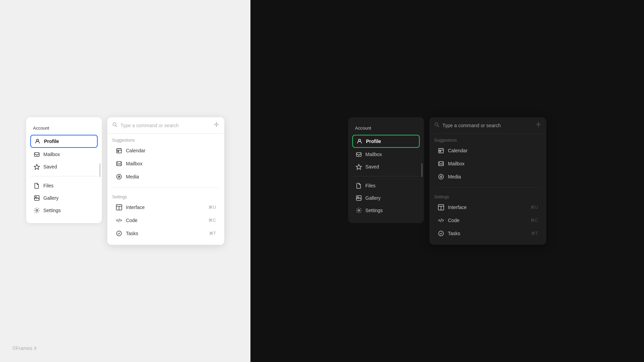 This screenshot has width=644, height=362. Describe the element at coordinates (441, 177) in the screenshot. I see `dark-media-icon` at that location.